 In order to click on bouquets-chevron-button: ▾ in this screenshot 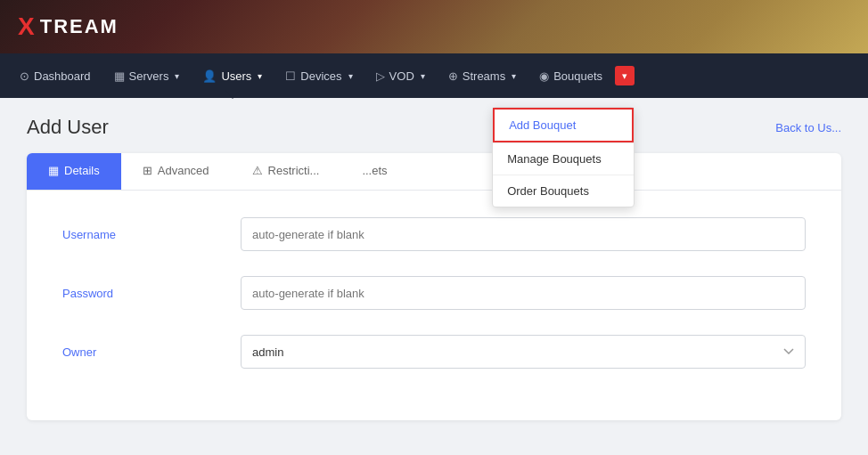, I will do `click(625, 76)`.